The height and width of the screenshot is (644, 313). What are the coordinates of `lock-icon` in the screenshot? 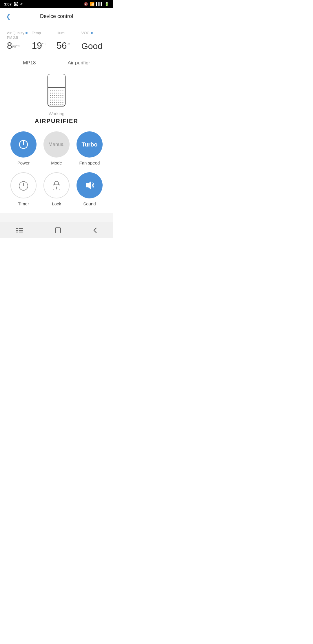 It's located at (57, 185).